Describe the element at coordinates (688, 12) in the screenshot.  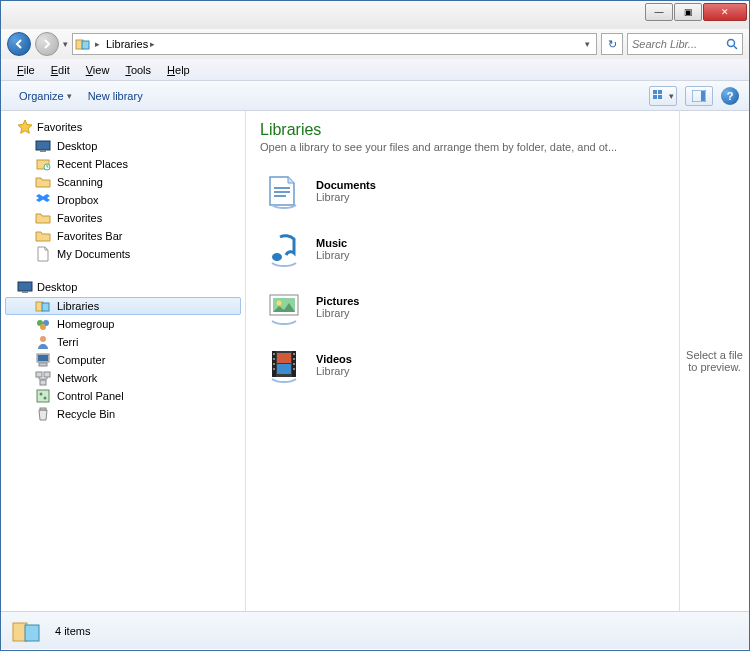
I see `maximize-button: ▣` at that location.